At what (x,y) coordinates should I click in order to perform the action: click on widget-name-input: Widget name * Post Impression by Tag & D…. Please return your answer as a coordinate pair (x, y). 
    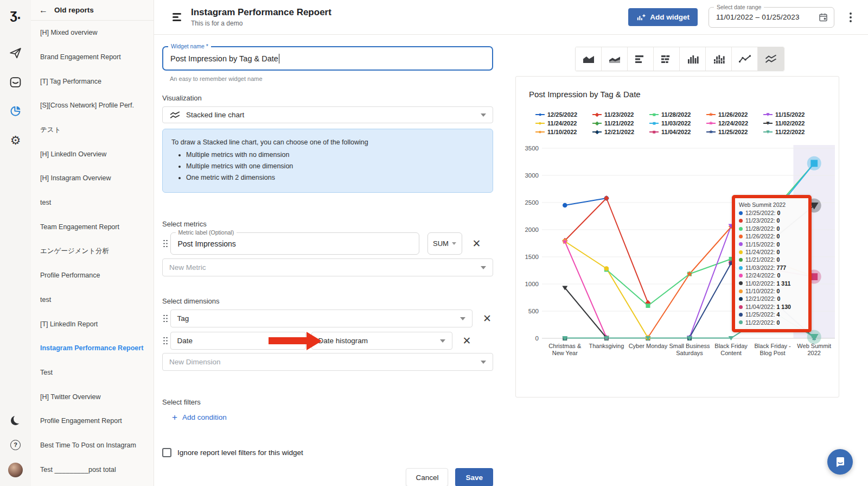
    Looking at the image, I should click on (328, 59).